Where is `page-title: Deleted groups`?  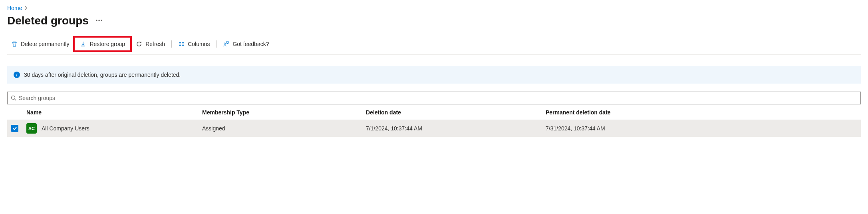 page-title: Deleted groups is located at coordinates (48, 21).